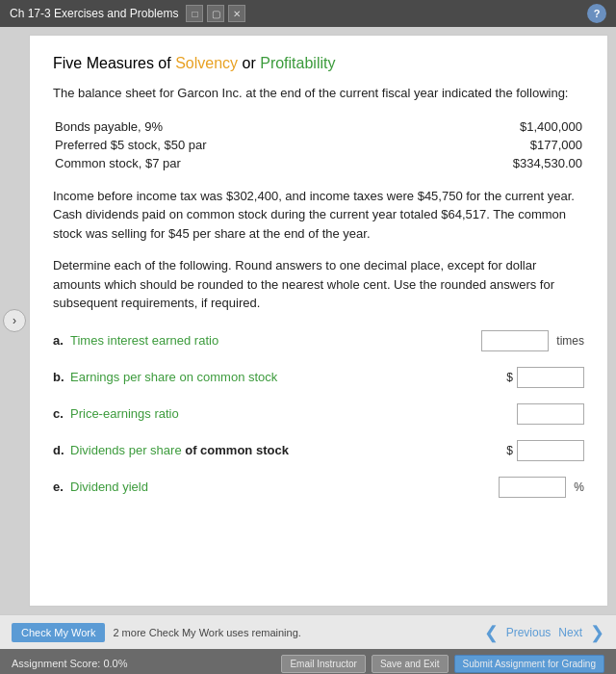  I want to click on unit-label-a: times, so click(570, 341).